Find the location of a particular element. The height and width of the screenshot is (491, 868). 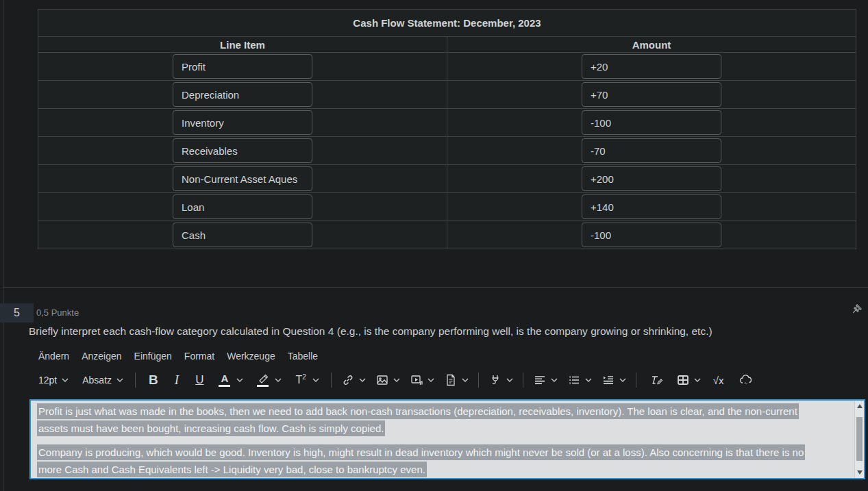

document-button is located at coordinates (456, 380).